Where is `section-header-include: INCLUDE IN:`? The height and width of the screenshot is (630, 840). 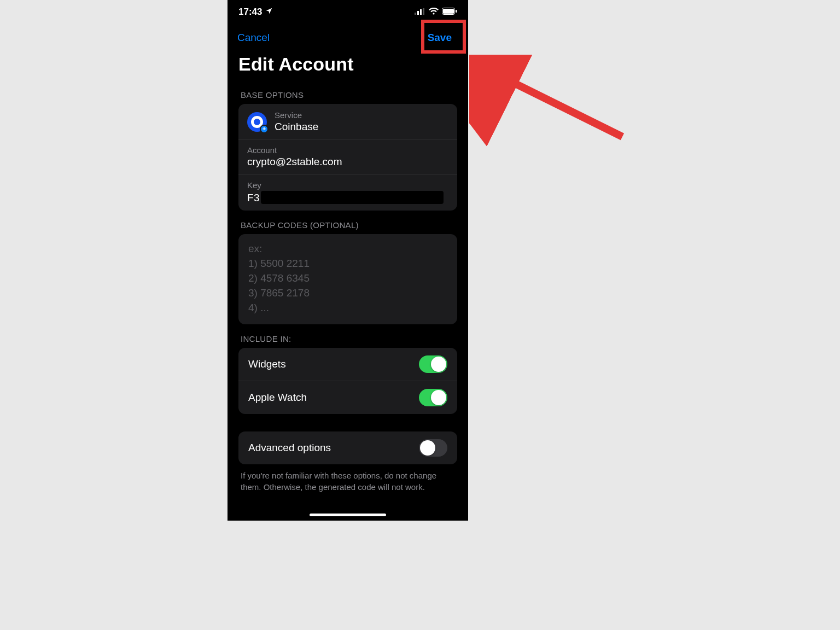
section-header-include: INCLUDE IN: is located at coordinates (348, 336).